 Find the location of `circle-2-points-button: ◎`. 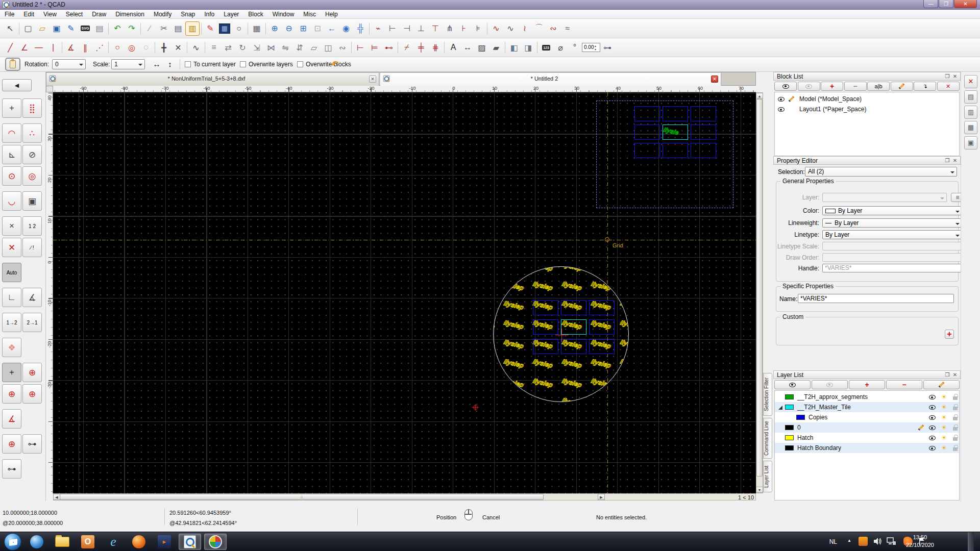

circle-2-points-button: ◎ is located at coordinates (132, 47).